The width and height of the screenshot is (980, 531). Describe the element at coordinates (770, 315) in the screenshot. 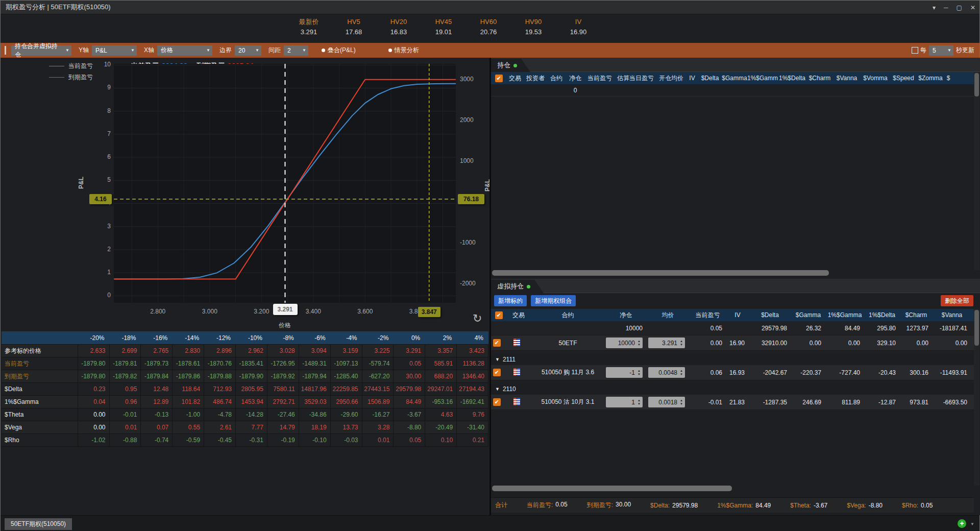

I see `virtual-col-$Delta: $Delta` at that location.